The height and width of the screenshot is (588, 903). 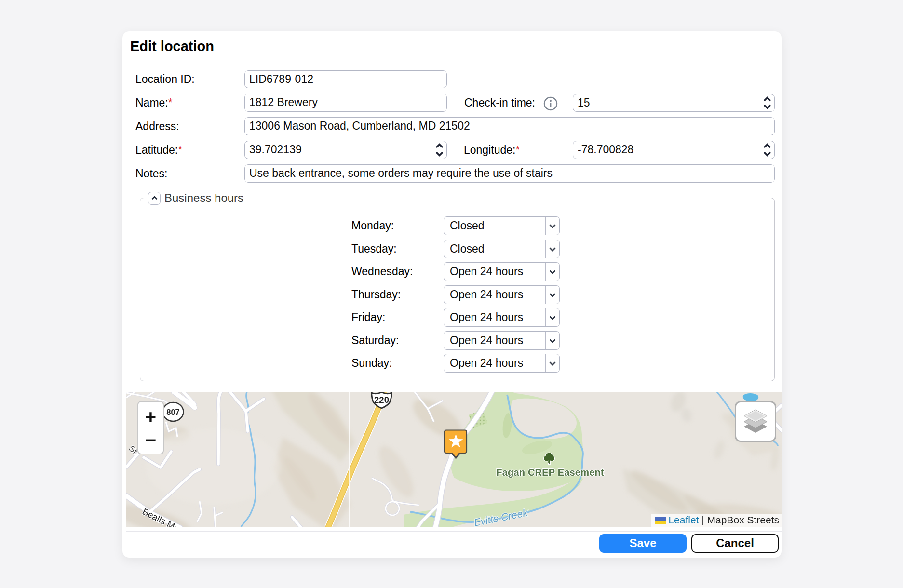 I want to click on svg-text: 807, so click(x=173, y=412).